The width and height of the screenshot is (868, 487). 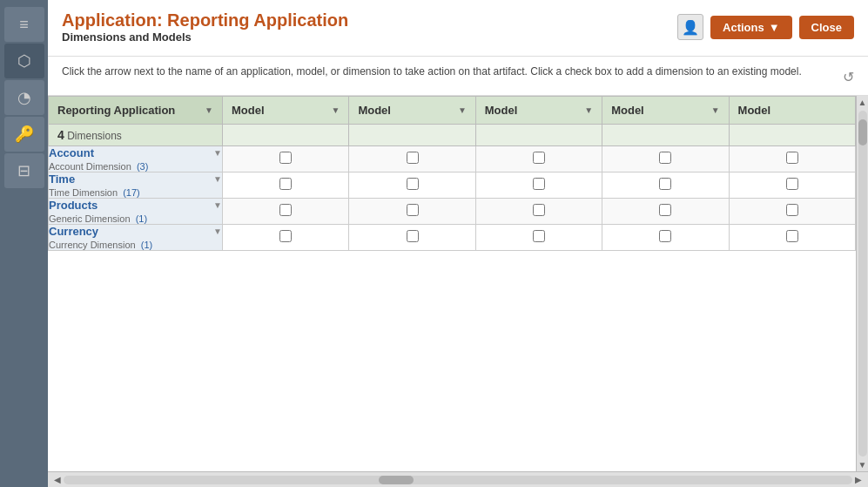 I want to click on actions-label: Actions, so click(x=744, y=28).